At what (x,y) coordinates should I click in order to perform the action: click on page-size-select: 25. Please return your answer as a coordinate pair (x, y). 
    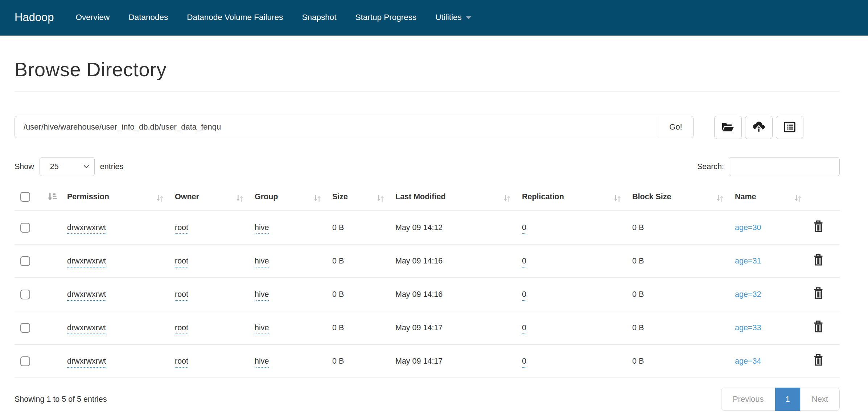
    Looking at the image, I should click on (67, 167).